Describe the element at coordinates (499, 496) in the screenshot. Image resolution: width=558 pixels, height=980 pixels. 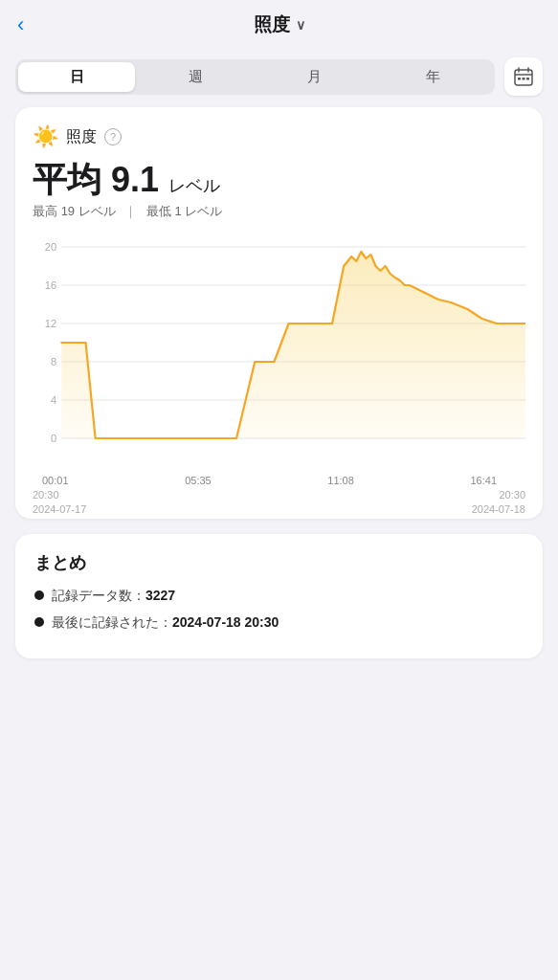
I see `date-right-time: 20:30` at that location.